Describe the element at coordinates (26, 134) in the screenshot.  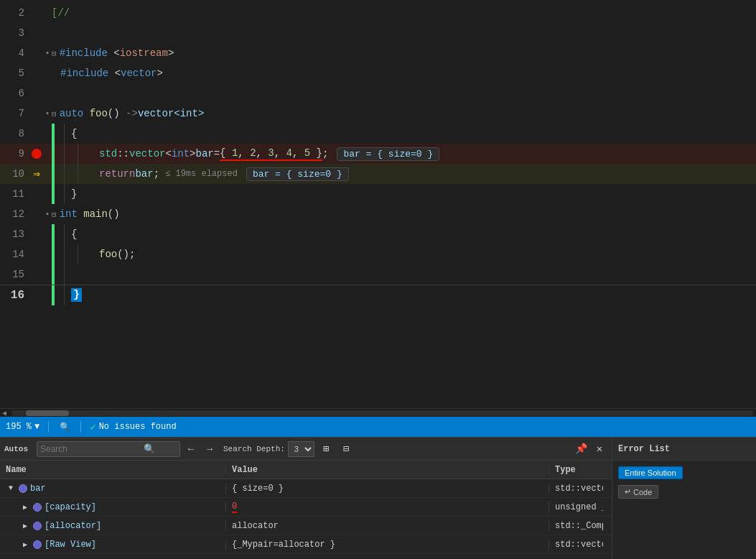
I see `gutter-8: 8` at that location.